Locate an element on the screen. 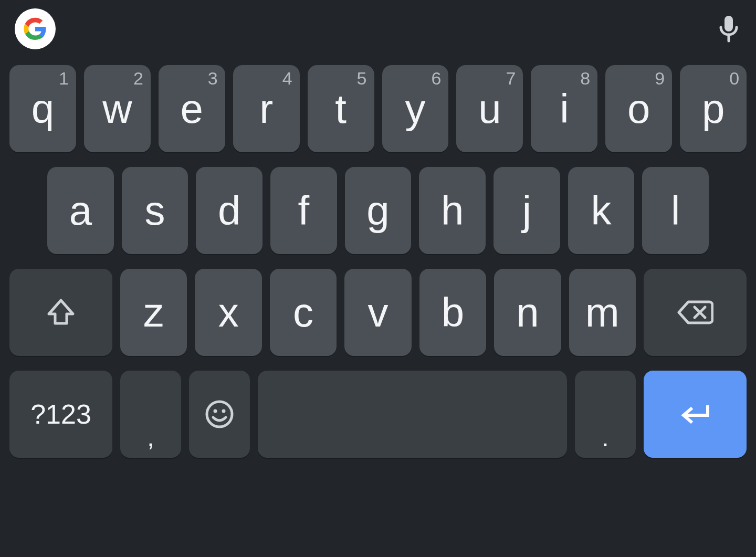 The width and height of the screenshot is (756, 557). key-z: z is located at coordinates (153, 312).